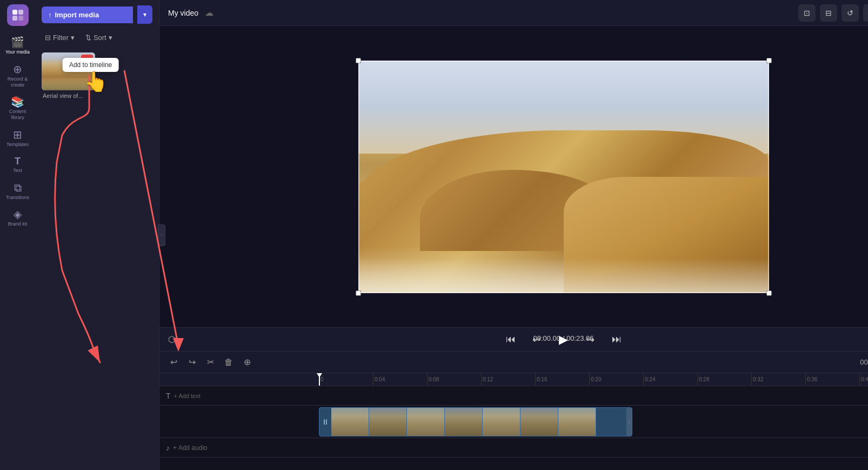  What do you see at coordinates (769, 61) in the screenshot?
I see `frame-handle-tr` at bounding box center [769, 61].